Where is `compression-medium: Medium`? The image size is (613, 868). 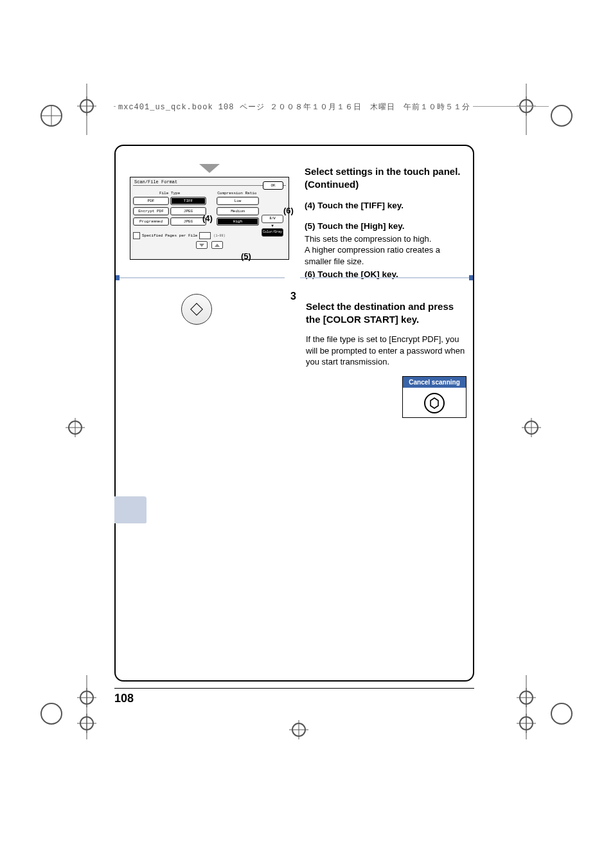 compression-medium: Medium is located at coordinates (238, 211).